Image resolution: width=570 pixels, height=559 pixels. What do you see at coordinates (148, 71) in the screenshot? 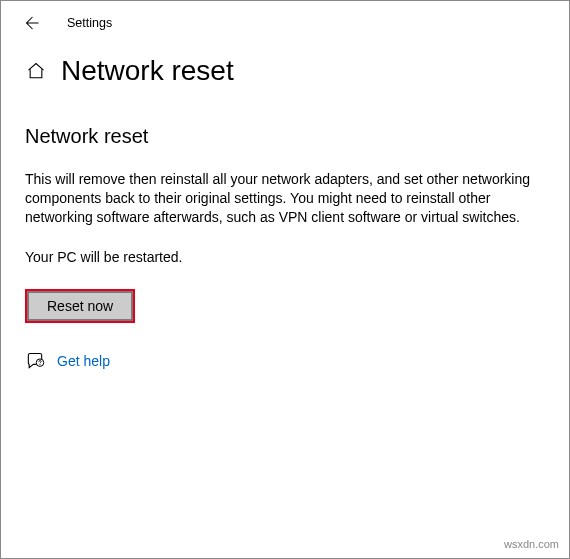
I see `page-title: Network reset` at bounding box center [148, 71].